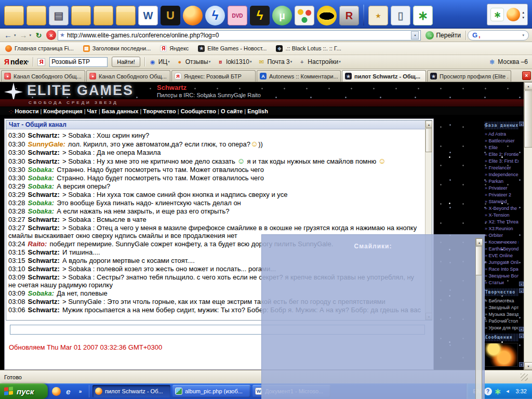 The height and width of the screenshot is (399, 532). What do you see at coordinates (378, 16) in the screenshot?
I see `app-icon: ⋆` at bounding box center [378, 16].